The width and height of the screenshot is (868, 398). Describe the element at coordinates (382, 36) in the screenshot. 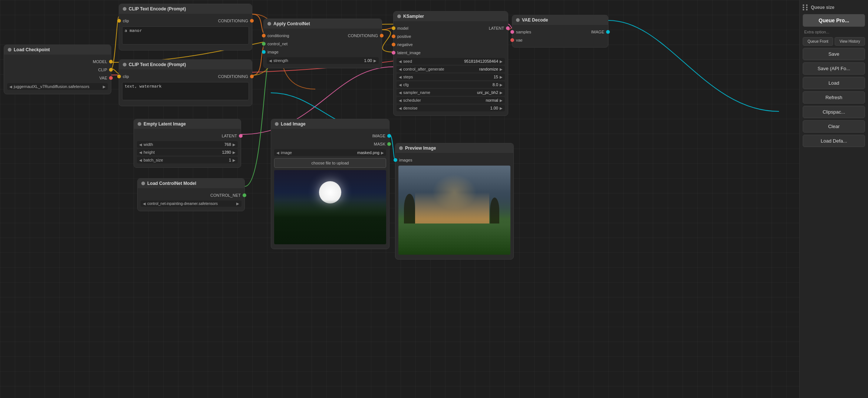

I see `port-conditioning-out-acn` at that location.